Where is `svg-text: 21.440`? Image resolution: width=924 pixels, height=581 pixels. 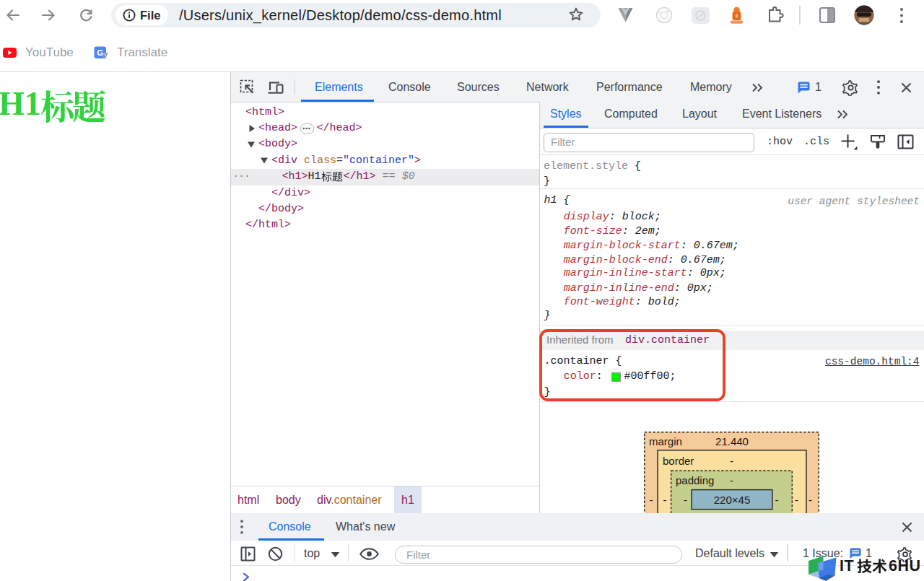
svg-text: 21.440 is located at coordinates (732, 442).